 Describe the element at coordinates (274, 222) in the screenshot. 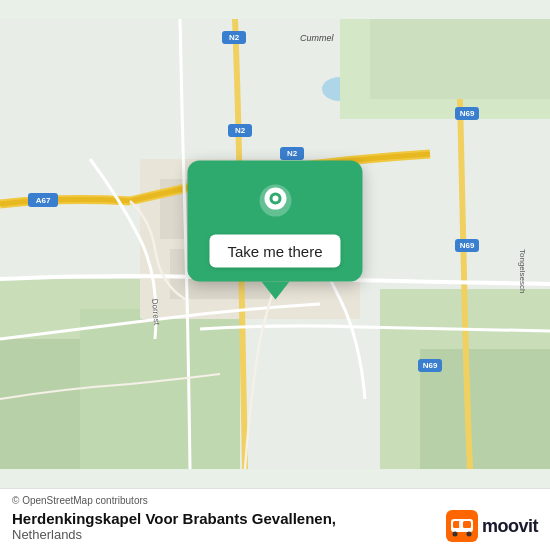

I see `popup-bubble: Take me there` at that location.